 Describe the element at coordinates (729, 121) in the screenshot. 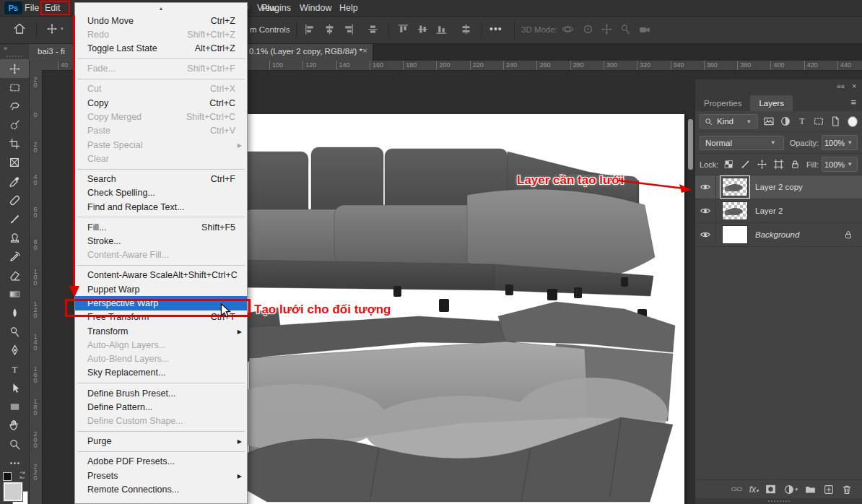

I see `filter-kind-select: Kind ▼` at that location.